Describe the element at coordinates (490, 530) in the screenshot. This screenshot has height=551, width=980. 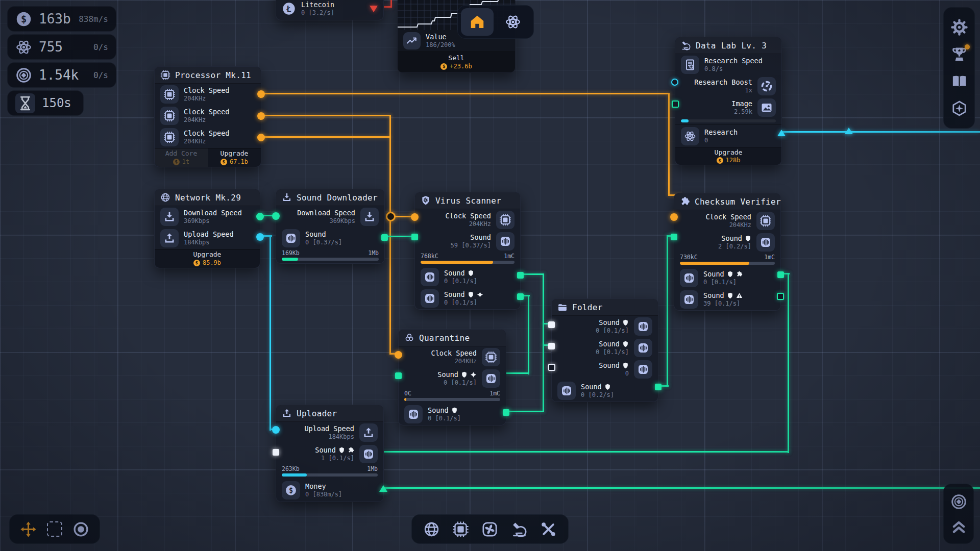
I see `cooling-tab-button` at that location.